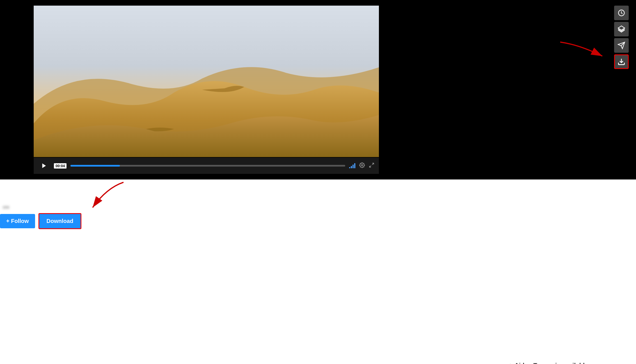 The height and width of the screenshot is (364, 636). Describe the element at coordinates (60, 166) in the screenshot. I see `time-display: 00:04` at that location.